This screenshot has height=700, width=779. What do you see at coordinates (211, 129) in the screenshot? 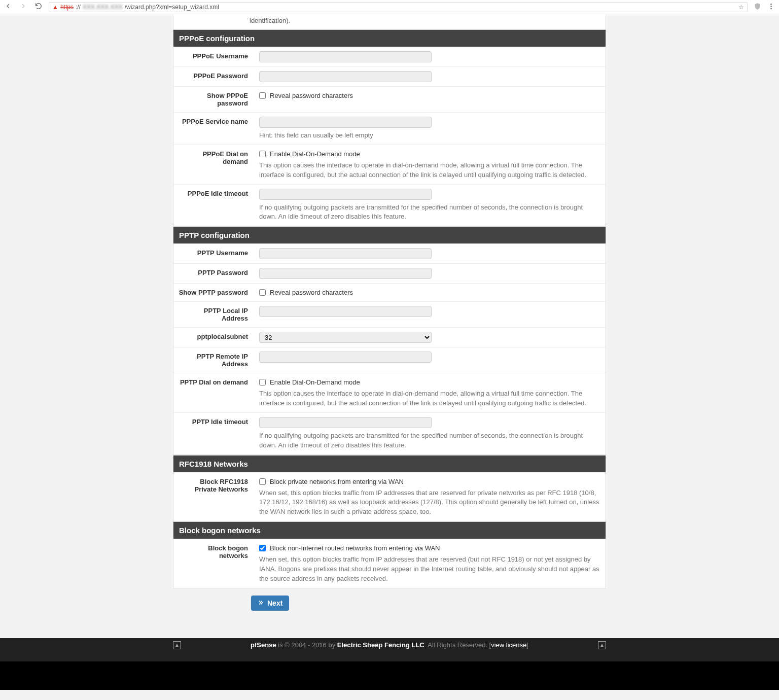
I see `label: PPPoE Service name` at bounding box center [211, 129].